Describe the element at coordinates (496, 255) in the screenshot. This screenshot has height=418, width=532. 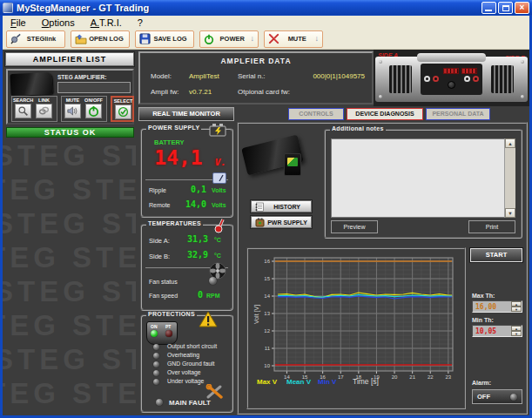
I see `start-button: START` at that location.